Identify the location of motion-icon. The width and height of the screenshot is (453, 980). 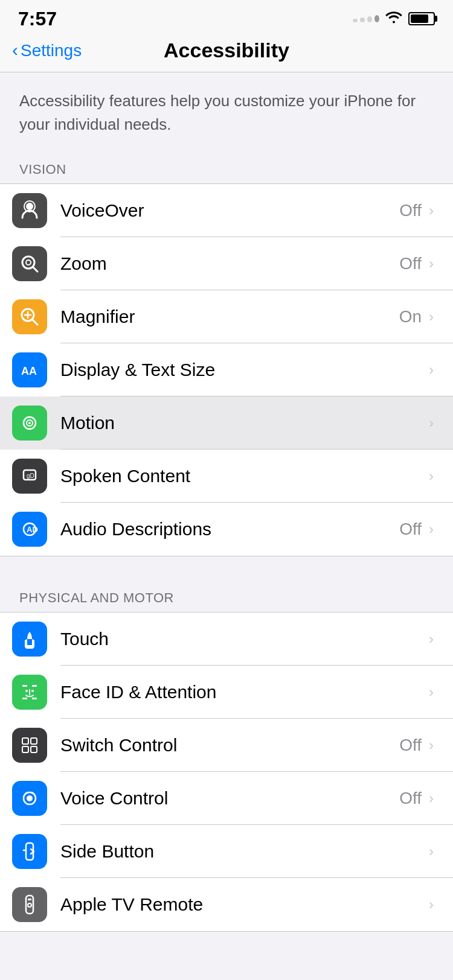
(30, 423).